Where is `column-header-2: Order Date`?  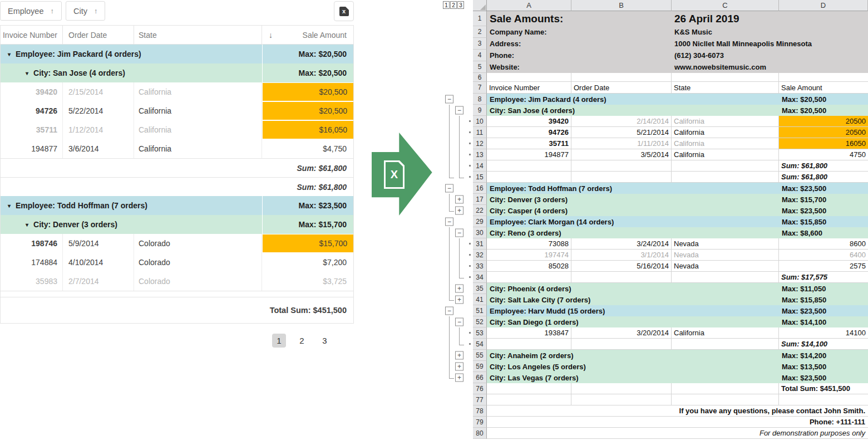 column-header-2: Order Date is located at coordinates (98, 35).